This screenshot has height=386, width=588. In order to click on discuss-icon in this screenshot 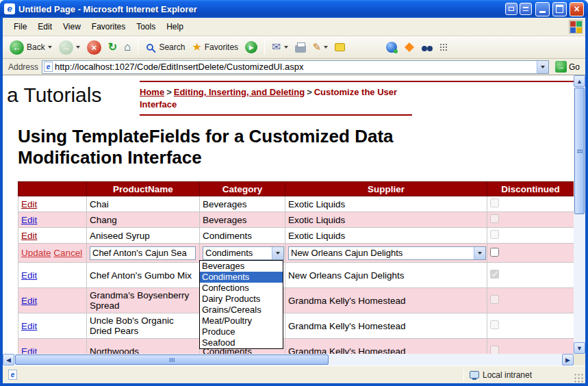, I will do `click(340, 47)`.